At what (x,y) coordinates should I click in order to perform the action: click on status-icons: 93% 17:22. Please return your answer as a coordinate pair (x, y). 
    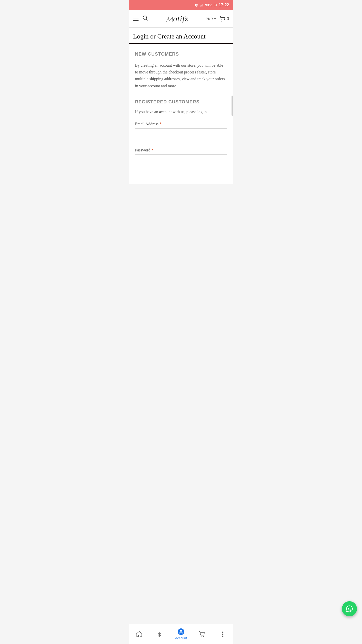
    Looking at the image, I should click on (212, 5).